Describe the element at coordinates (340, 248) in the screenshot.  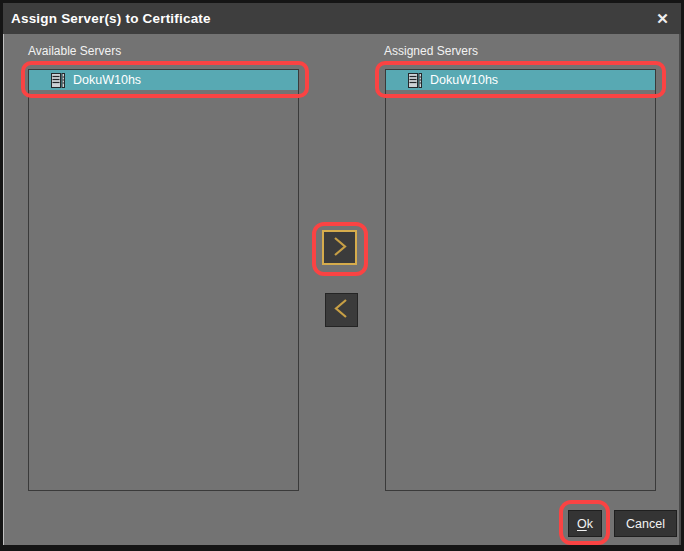
I see `assign-button` at that location.